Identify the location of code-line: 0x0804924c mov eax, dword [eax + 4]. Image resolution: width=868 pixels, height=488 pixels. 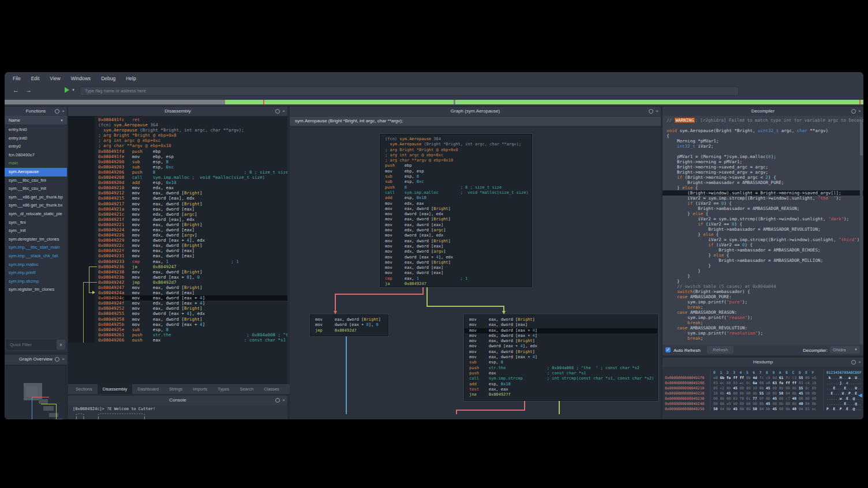
(193, 298).